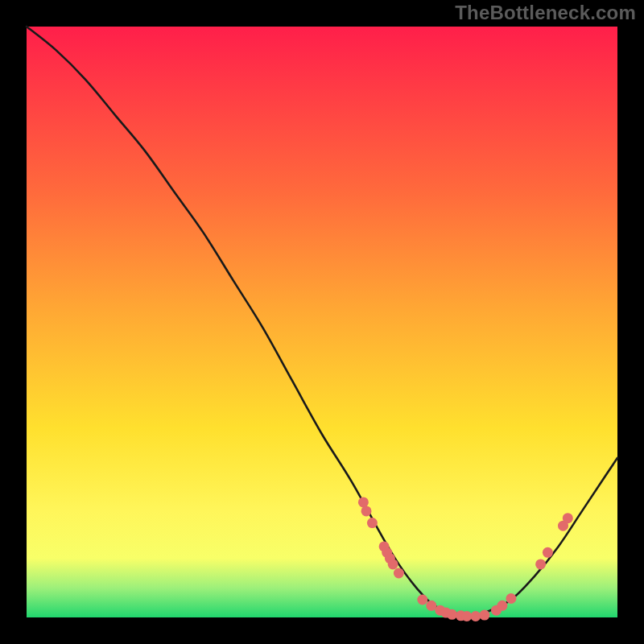 This screenshot has width=644, height=644. What do you see at coordinates (465, 559) in the screenshot?
I see `curve-markers` at bounding box center [465, 559].